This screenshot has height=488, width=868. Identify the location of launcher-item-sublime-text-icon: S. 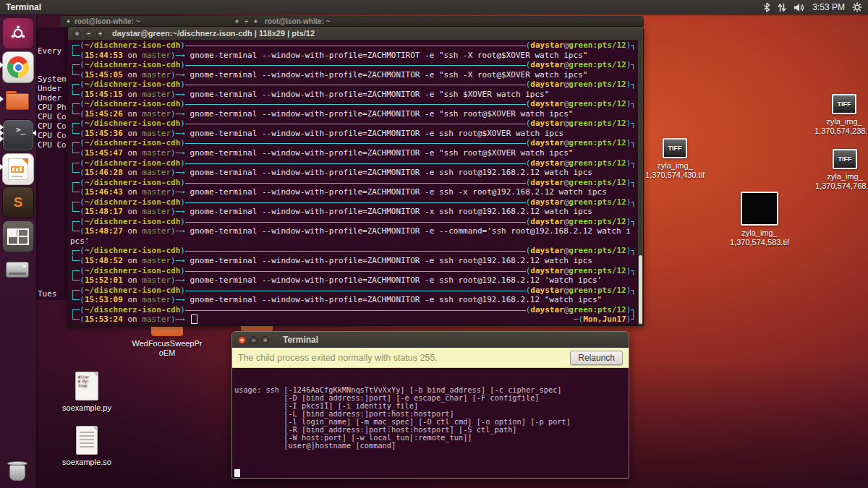
(18, 202).